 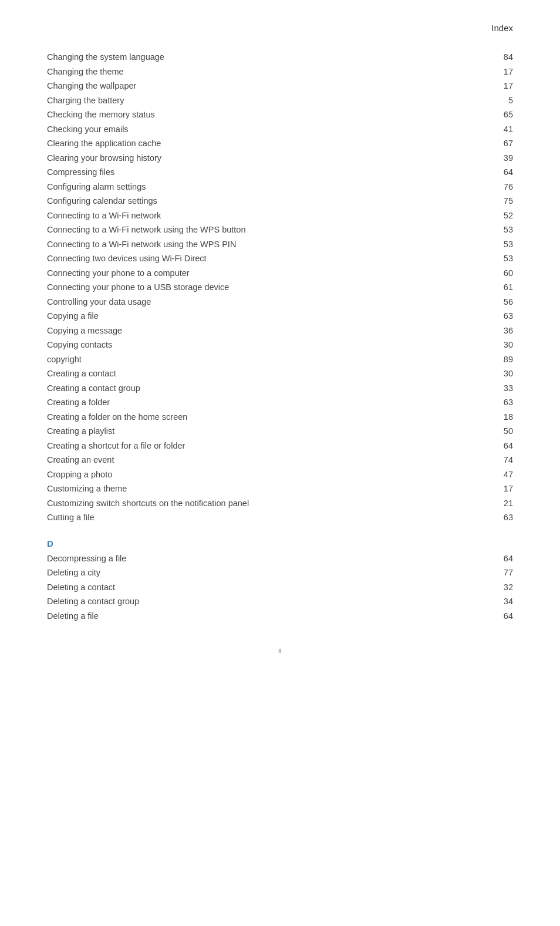 What do you see at coordinates (504, 474) in the screenshot?
I see `entry-page: 47` at bounding box center [504, 474].